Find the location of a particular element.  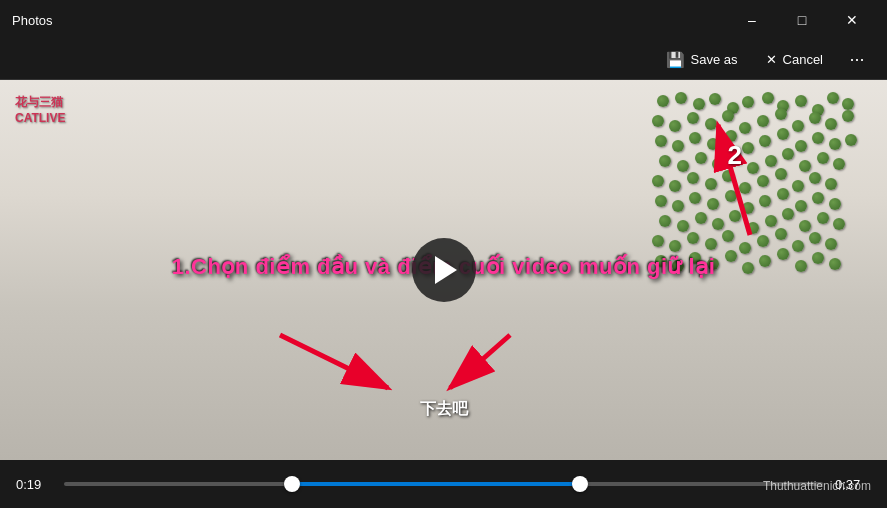

toolbar: 💾 Save as ✕ Cancel ··· is located at coordinates (444, 60).